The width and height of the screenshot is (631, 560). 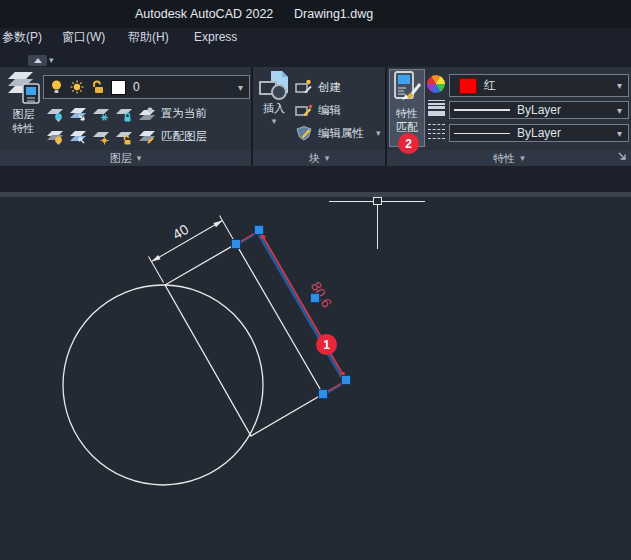 I want to click on layer-off-button, so click(x=56, y=114).